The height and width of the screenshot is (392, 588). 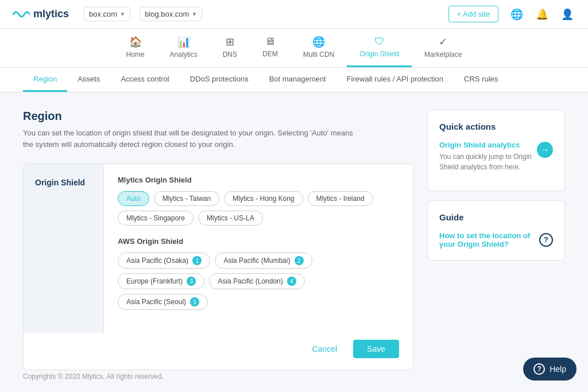 I want to click on quick-actions-title: Quick actions, so click(x=496, y=126).